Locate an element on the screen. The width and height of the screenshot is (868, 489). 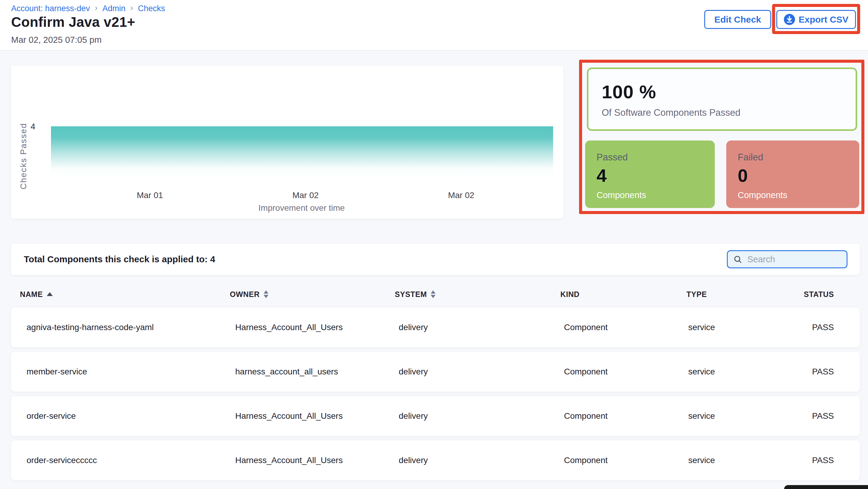
breadcrumb-account-link: Account: harness-dev is located at coordinates (51, 9).